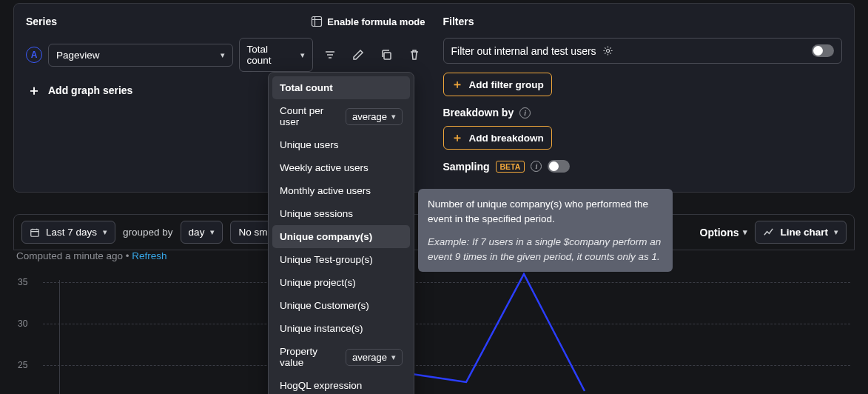 The height and width of the screenshot is (394, 868). I want to click on delete-icon, so click(414, 55).